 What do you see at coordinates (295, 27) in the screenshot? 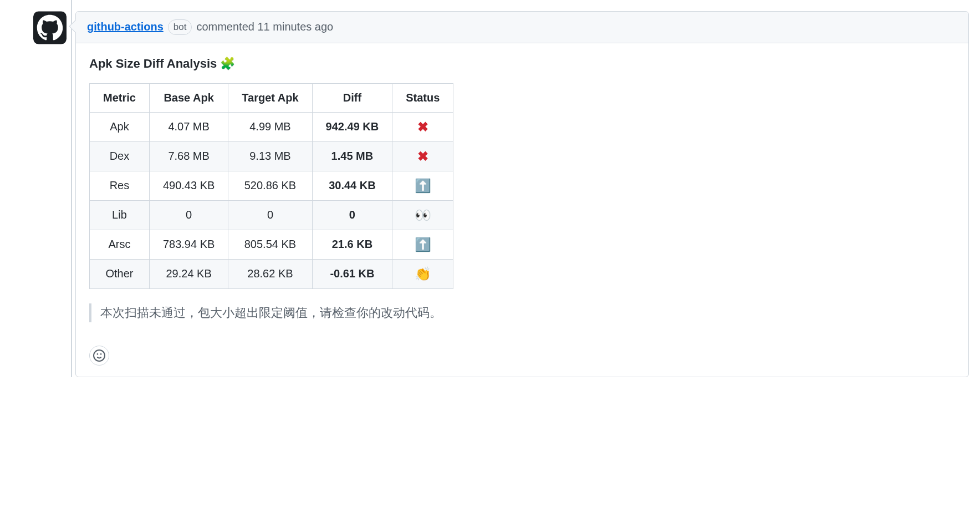
I see `comment-timestamp: 11 minutes ago` at bounding box center [295, 27].